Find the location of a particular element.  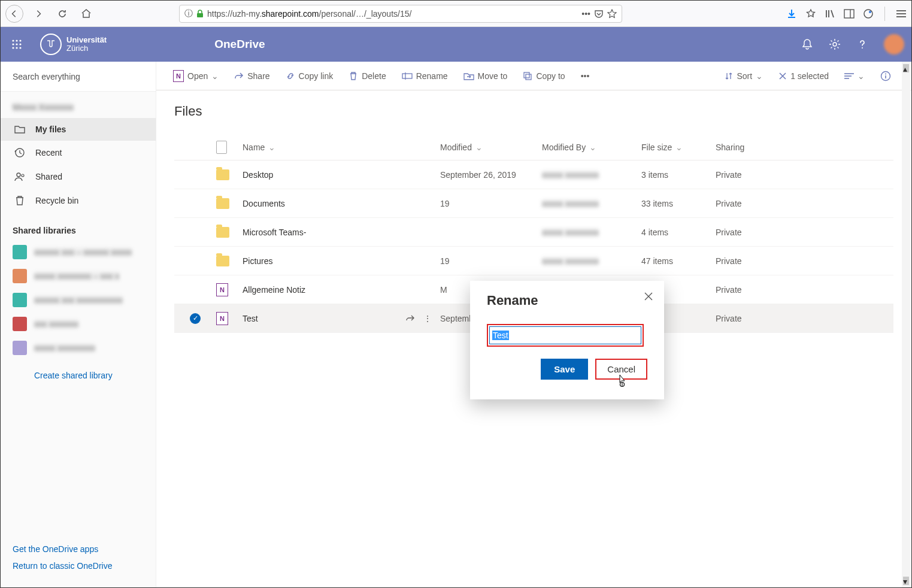

reload-button is located at coordinates (62, 14).